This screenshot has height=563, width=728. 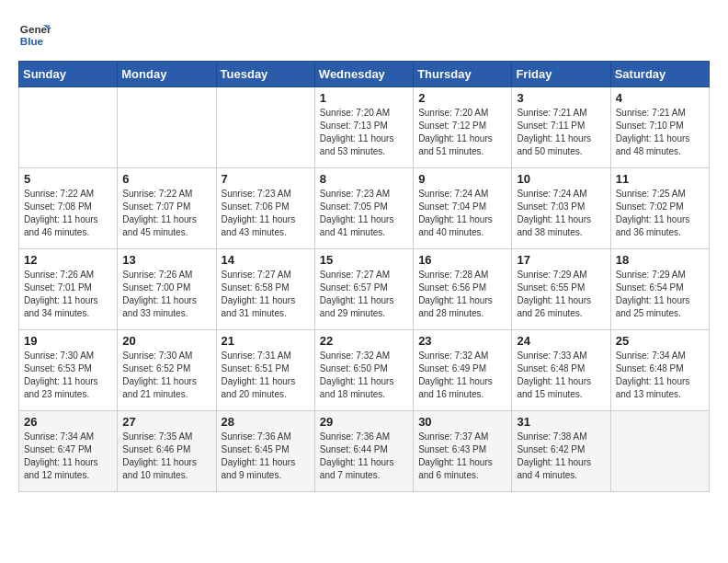 What do you see at coordinates (364, 259) in the screenshot?
I see `day-number: 15` at bounding box center [364, 259].